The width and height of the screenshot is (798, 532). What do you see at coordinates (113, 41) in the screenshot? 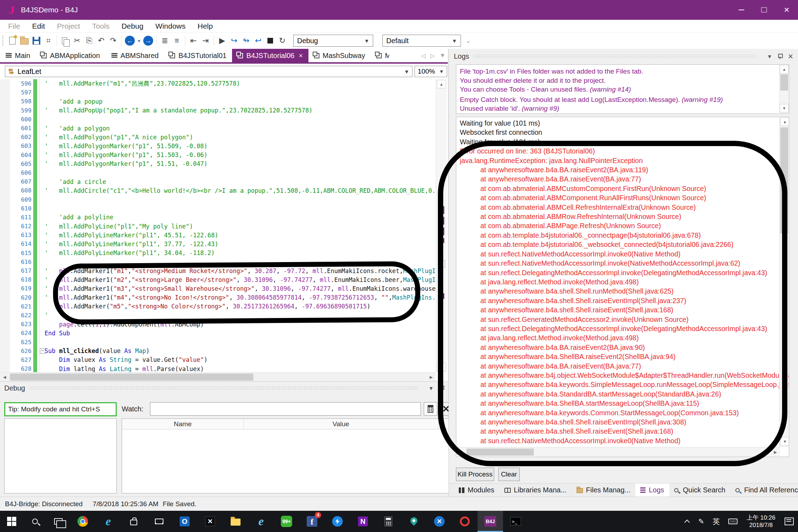
I see `redo-icon: ↷` at bounding box center [113, 41].